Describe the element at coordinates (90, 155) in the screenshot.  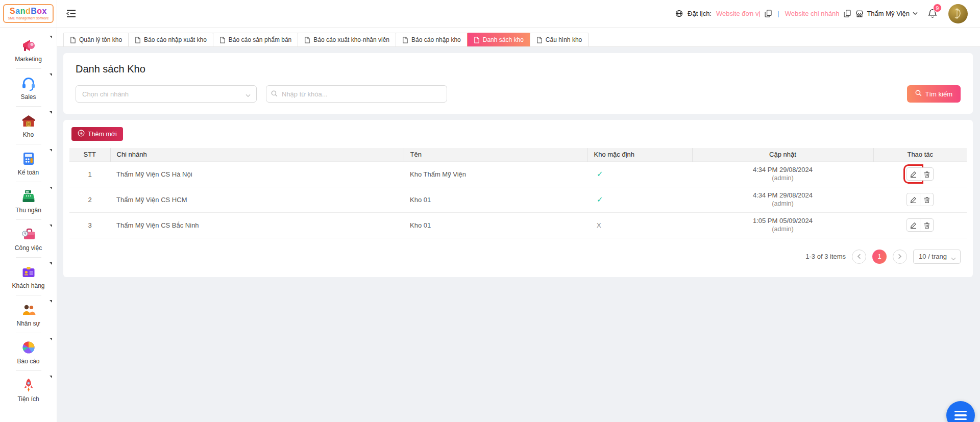
I see `column-header: STT` at that location.